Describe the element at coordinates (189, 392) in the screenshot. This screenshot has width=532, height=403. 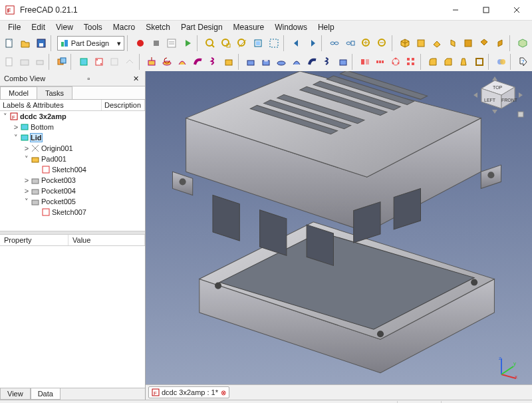
I see `document-tab: F dcdc 3x2amp : 1* ⊗` at that location.